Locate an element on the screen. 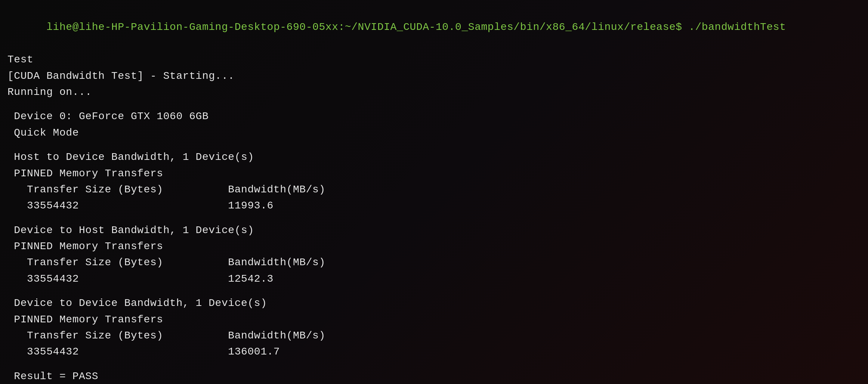 Image resolution: width=868 pixels, height=384 pixels. output-line-test: Test is located at coordinates (434, 60).